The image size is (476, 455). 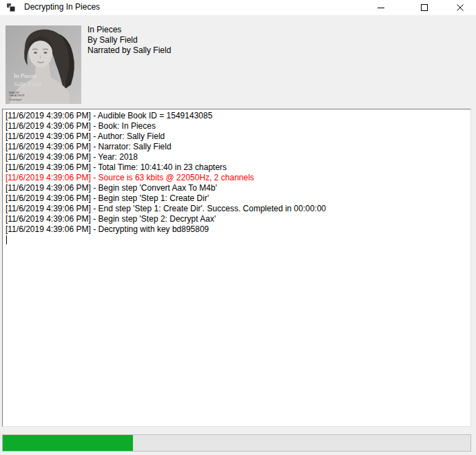 What do you see at coordinates (237, 116) in the screenshot?
I see `log-entry: [11/6/2019 4:39:06 PM] - Audible Book ID…` at bounding box center [237, 116].